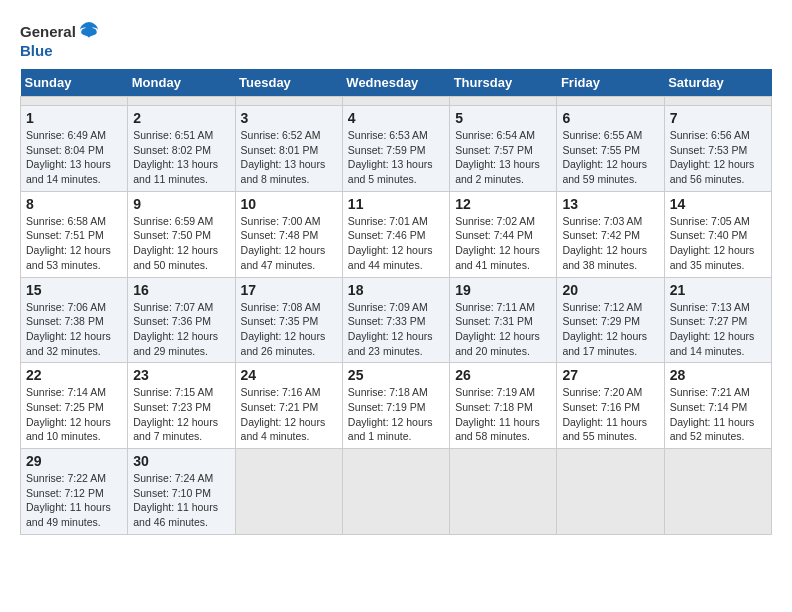 This screenshot has width=792, height=612. What do you see at coordinates (74, 492) in the screenshot?
I see `calendar-cell: 29Sunrise: 7:22 AMSunset: 7:12 PMDayligh…` at bounding box center [74, 492].